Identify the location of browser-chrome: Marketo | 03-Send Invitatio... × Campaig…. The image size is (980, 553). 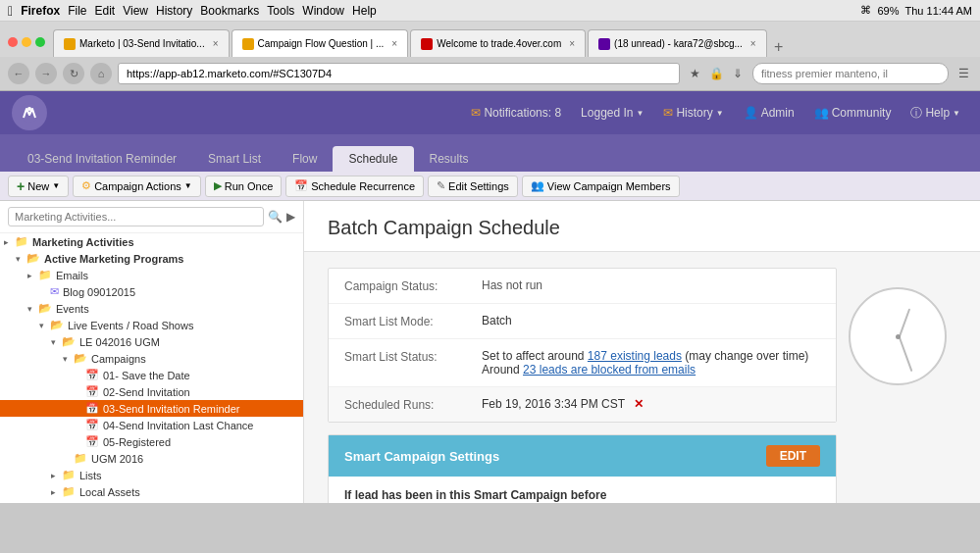
(490, 57).